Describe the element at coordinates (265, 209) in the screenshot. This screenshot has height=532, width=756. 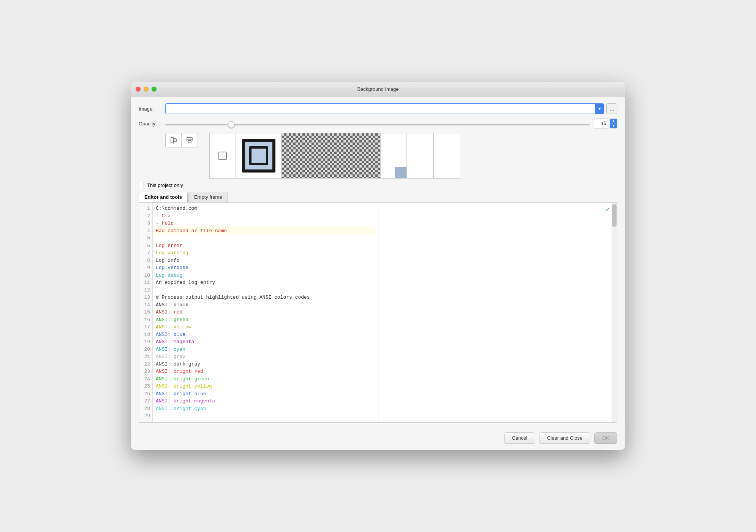
I see `code-line-1: C:\command.com` at that location.